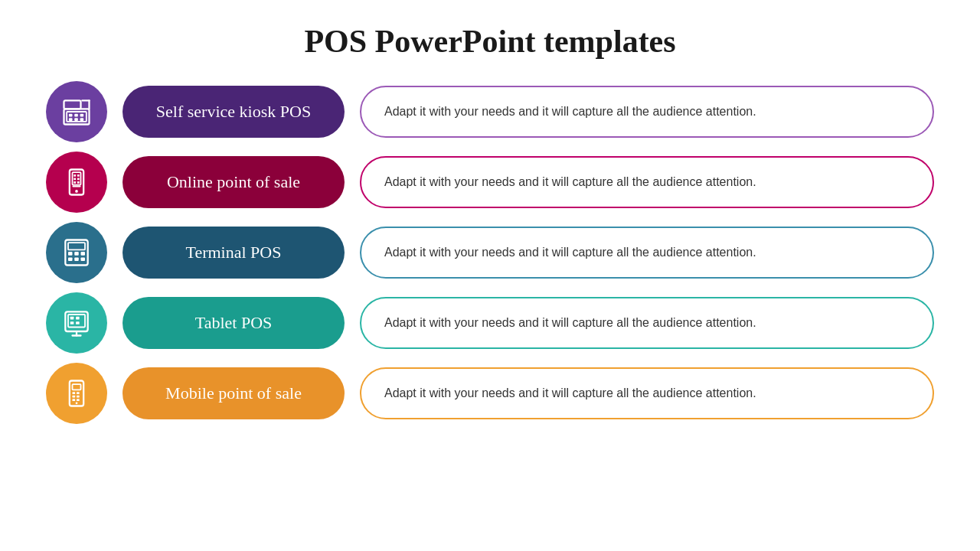  What do you see at coordinates (490, 112) in the screenshot?
I see `row-self-service-kiosk: Self service kiosk POS Adapt it with you…` at bounding box center [490, 112].